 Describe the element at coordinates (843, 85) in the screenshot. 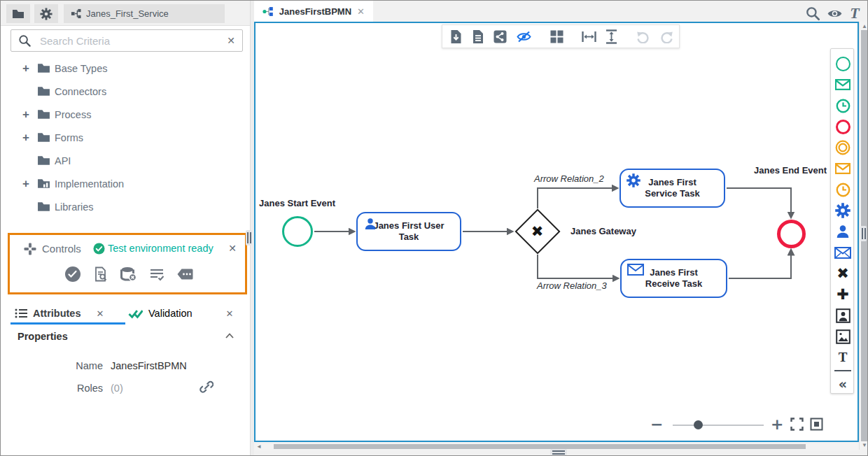

I see `palette-message-start-event` at that location.